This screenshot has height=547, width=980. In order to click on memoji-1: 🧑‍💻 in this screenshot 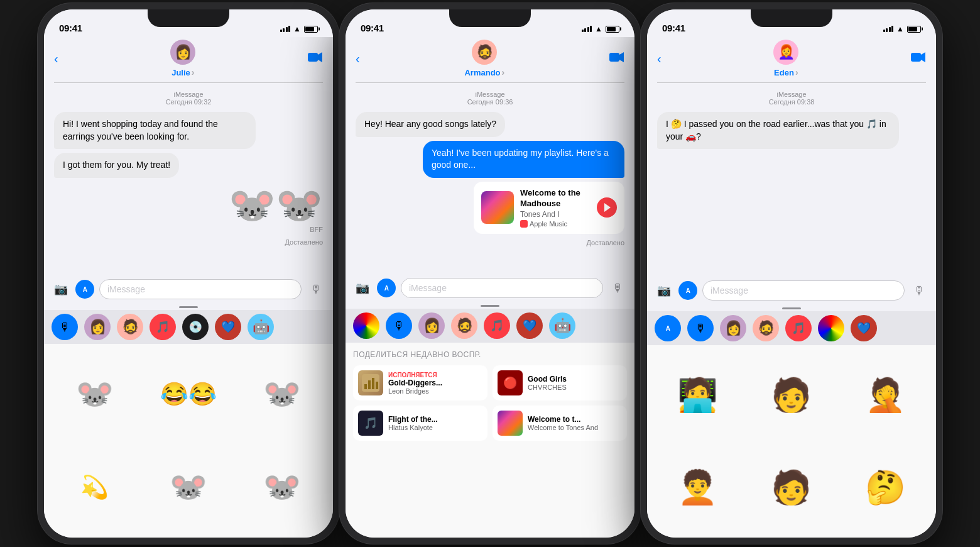, I will do `click(697, 395)`.